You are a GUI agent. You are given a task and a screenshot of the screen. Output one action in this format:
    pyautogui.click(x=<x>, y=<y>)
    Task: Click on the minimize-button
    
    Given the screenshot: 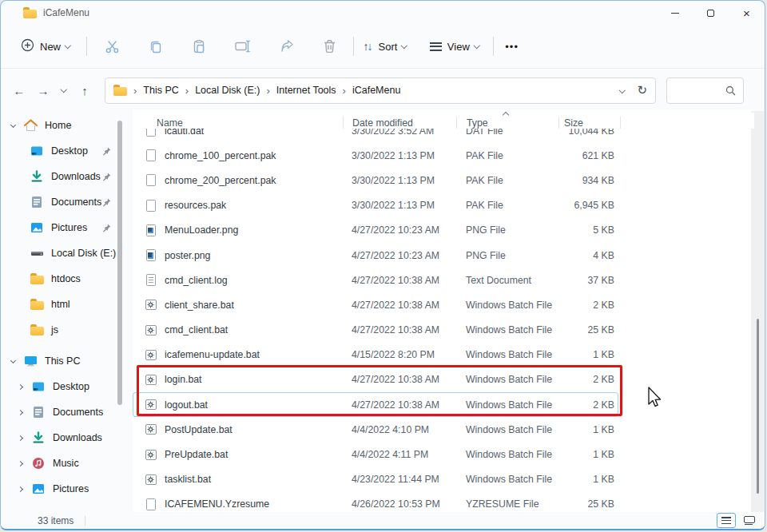 What is the action you would take?
    pyautogui.click(x=674, y=13)
    